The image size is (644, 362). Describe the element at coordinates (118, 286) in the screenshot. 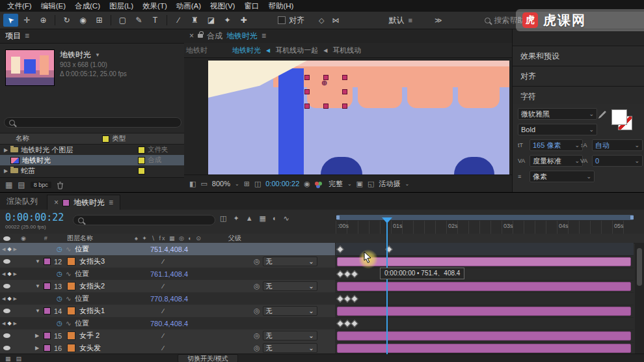

I see `layer-name: 女指头2` at that location.